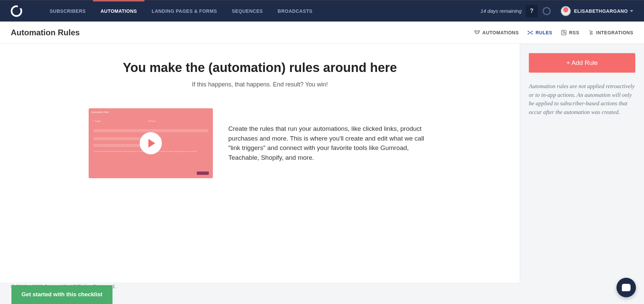  What do you see at coordinates (547, 11) in the screenshot?
I see `loading-icon` at bounding box center [547, 11].